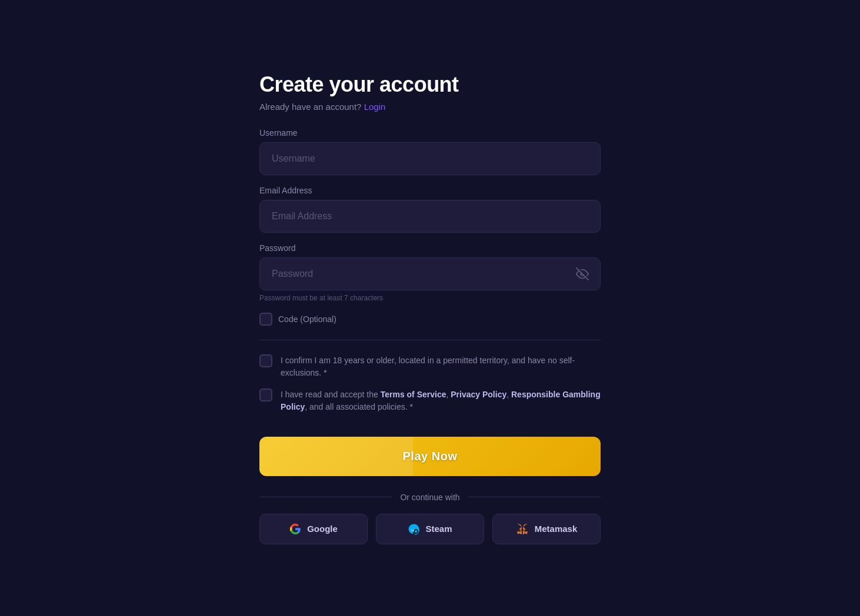 The width and height of the screenshot is (860, 616). What do you see at coordinates (430, 216) in the screenshot?
I see `email-input` at bounding box center [430, 216].